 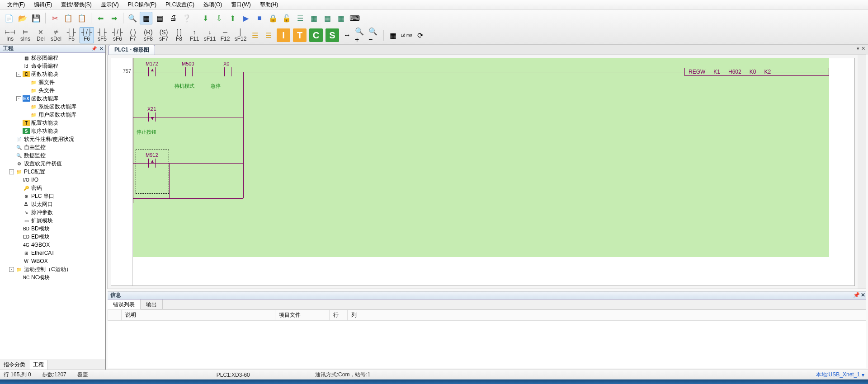 I want to click on open-file-button: 📂, so click(x=23, y=18).